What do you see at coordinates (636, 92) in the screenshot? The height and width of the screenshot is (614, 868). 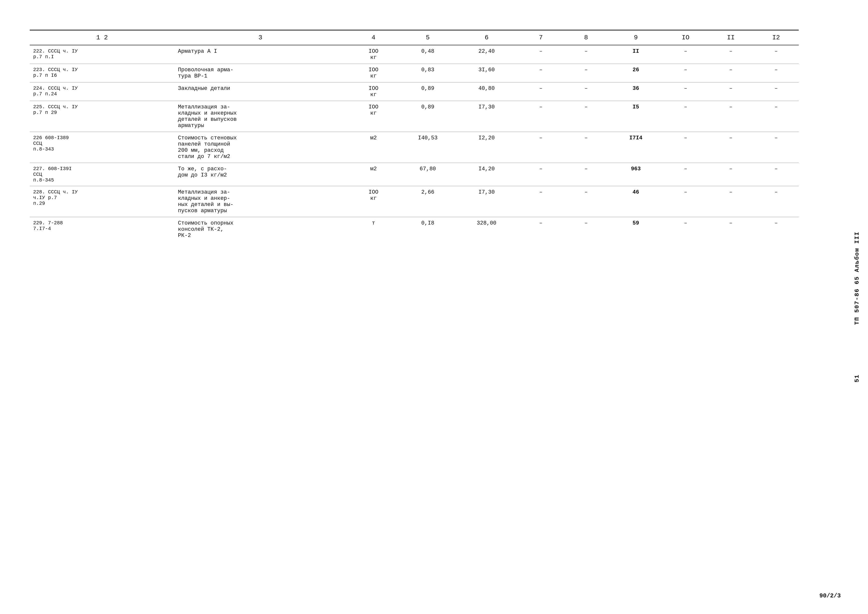 I see `table-cell: 36` at bounding box center [636, 92].